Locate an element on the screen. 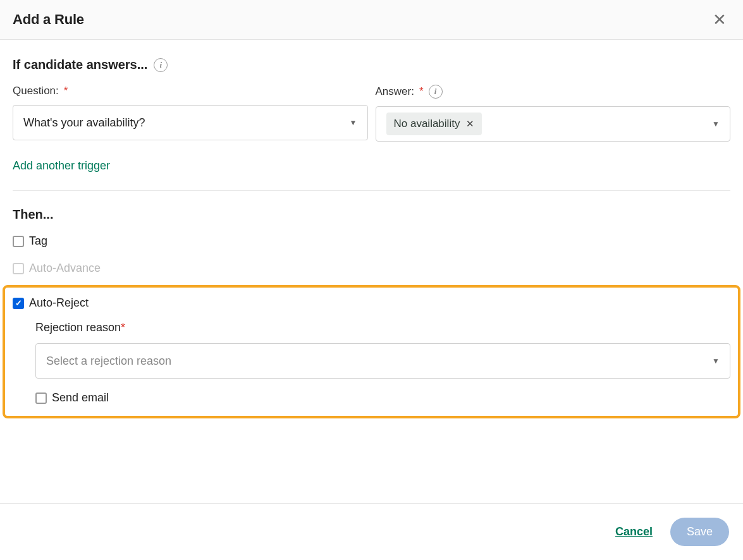  auto-reject-checkbox: ✓ is located at coordinates (18, 303).